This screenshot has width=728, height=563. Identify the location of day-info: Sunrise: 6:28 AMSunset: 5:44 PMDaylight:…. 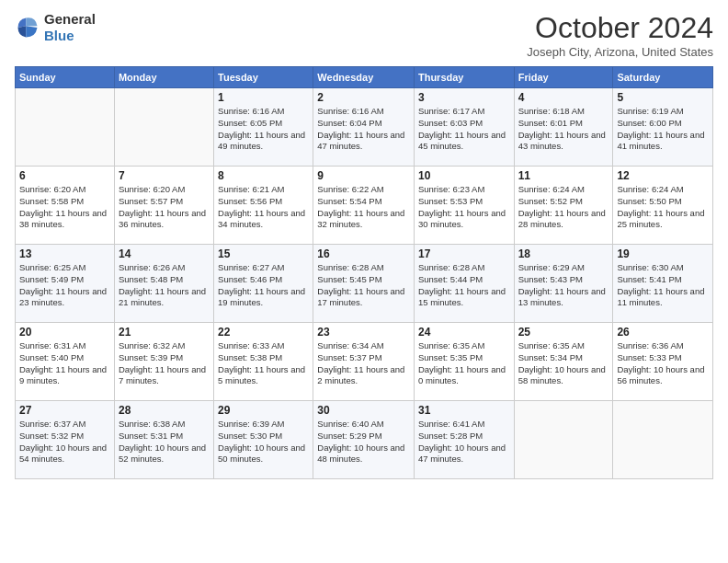
(464, 285).